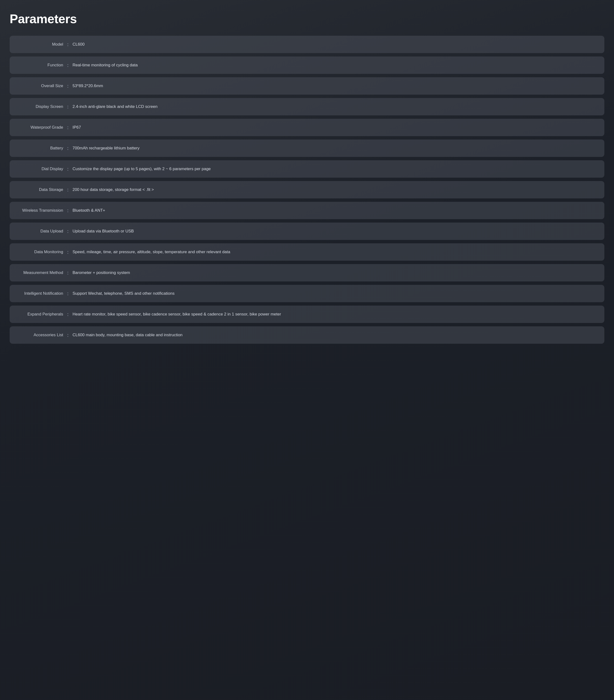 Image resolution: width=614 pixels, height=700 pixels. What do you see at coordinates (335, 86) in the screenshot?
I see `param-value: 53*89.2*20.6mm` at bounding box center [335, 86].